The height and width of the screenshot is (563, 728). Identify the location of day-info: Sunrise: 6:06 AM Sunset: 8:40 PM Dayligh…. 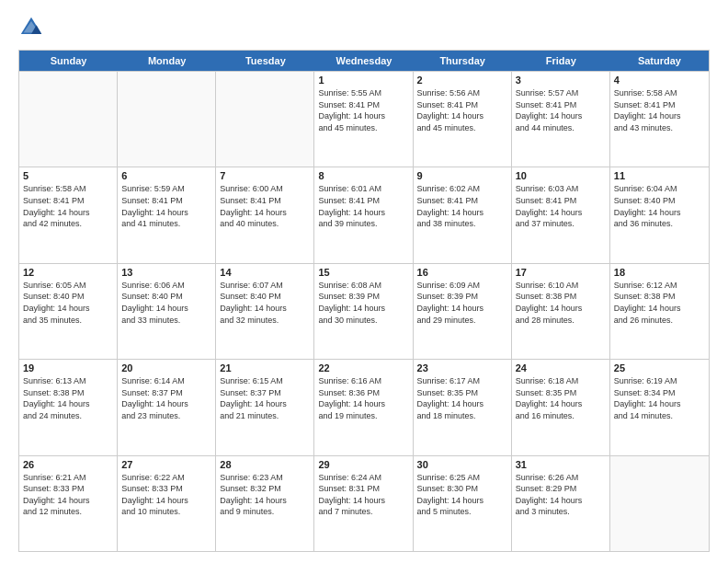
(166, 303).